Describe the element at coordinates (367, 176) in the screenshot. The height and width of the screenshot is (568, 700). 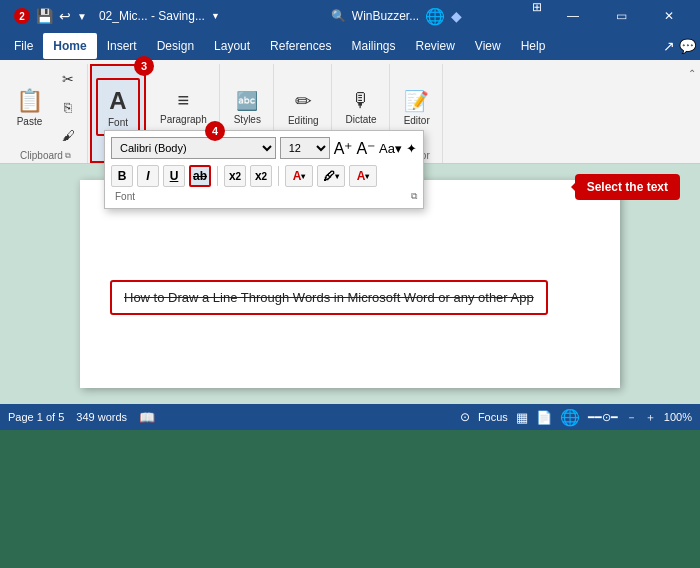
I see `font-color2-dropdown: ▾` at that location.